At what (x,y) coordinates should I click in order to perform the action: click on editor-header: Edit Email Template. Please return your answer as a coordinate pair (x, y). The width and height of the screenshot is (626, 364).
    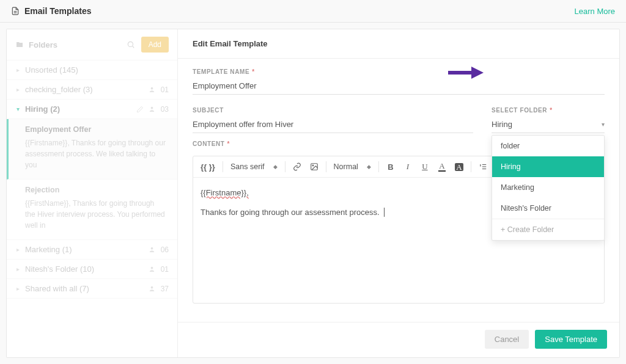
    Looking at the image, I should click on (399, 44).